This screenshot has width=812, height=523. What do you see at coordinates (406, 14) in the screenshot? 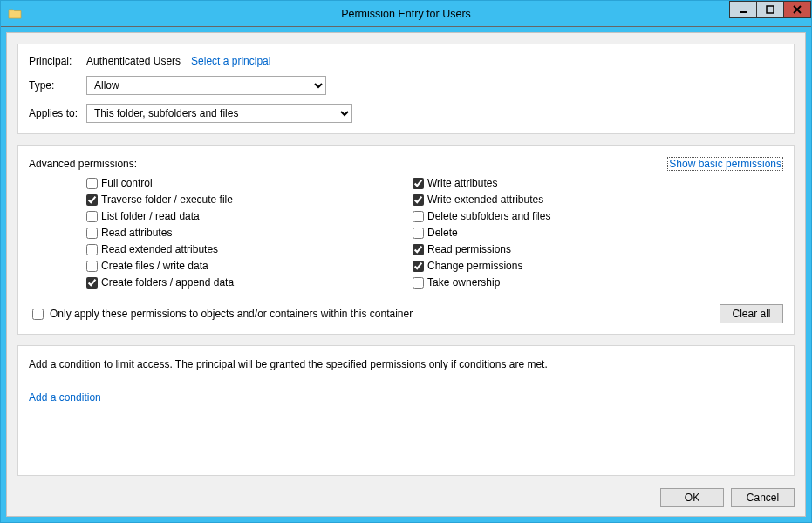
I see `titlebar: Permission Entry for Users` at bounding box center [406, 14].